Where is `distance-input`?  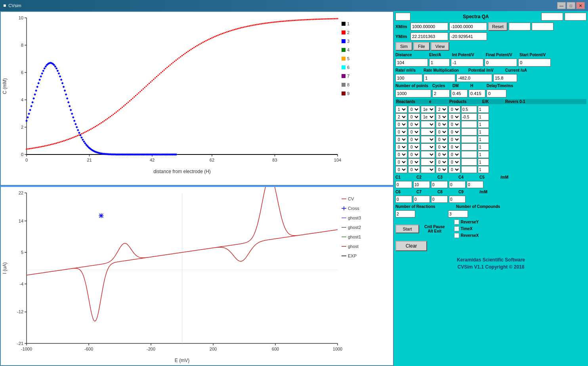
distance-input is located at coordinates (412, 63).